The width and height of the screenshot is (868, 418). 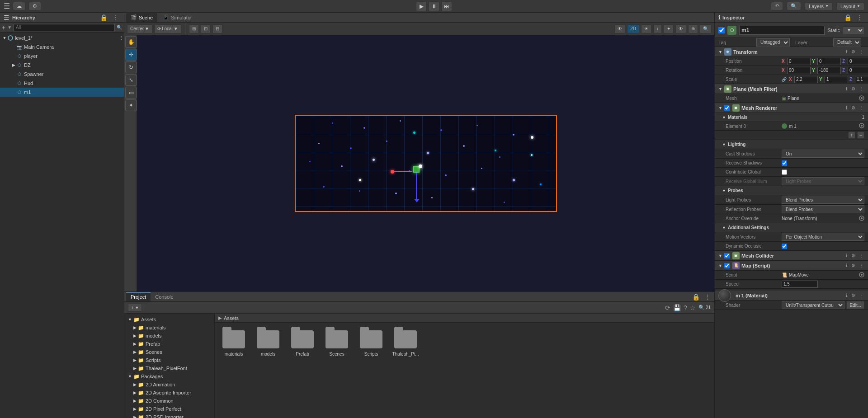 I want to click on folder-assets: ▼ 📁 Assets, so click(x=169, y=319).